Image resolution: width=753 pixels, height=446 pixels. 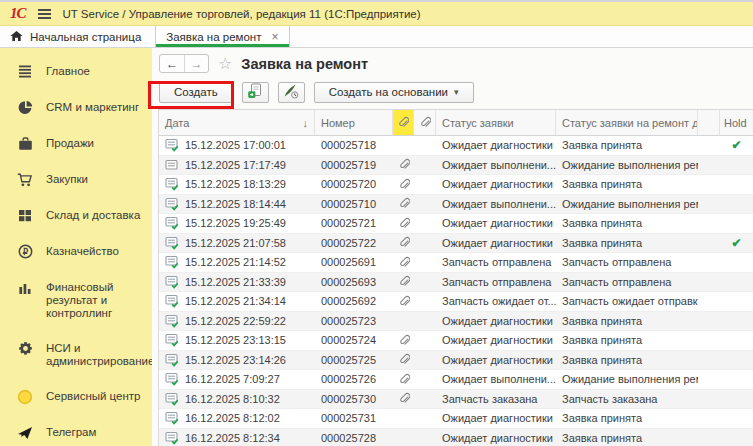 What do you see at coordinates (496, 165) in the screenshot?
I see `cell-status: Ожидает выполнени...` at bounding box center [496, 165].